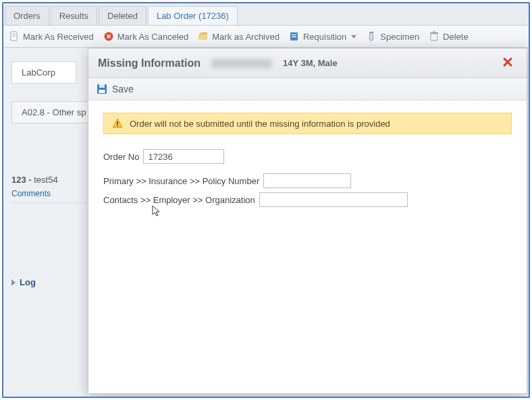  What do you see at coordinates (74, 16) in the screenshot?
I see `tab-results: Results` at bounding box center [74, 16].